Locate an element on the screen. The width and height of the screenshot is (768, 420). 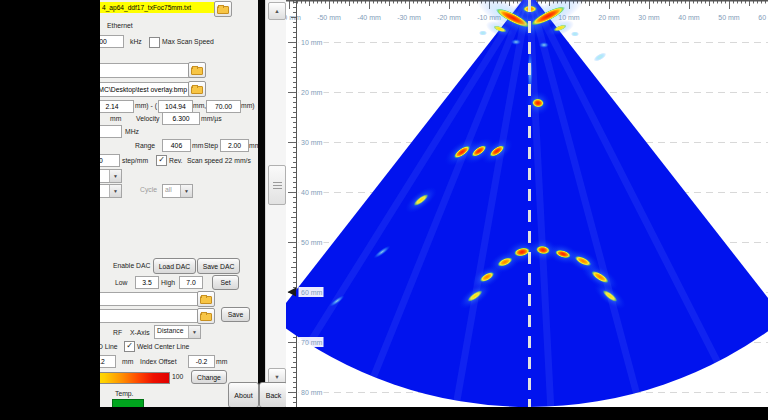
scroll-down-icon: ▼ is located at coordinates (276, 377).